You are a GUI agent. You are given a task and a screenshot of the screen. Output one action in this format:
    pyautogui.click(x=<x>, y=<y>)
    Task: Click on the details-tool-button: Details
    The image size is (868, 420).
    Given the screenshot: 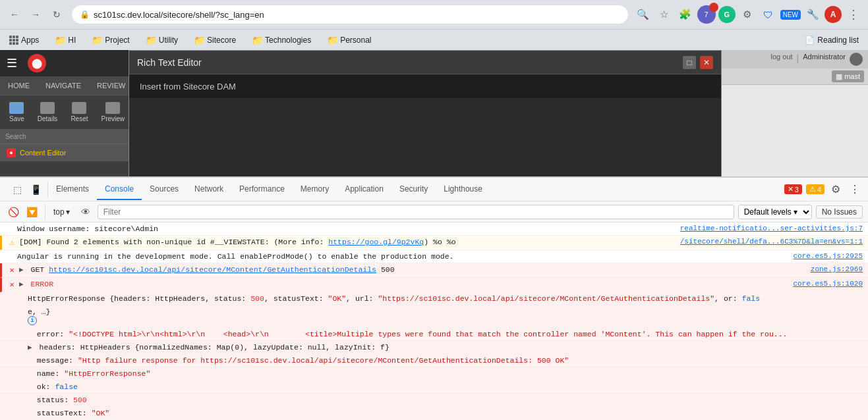 What is the action you would take?
    pyautogui.click(x=47, y=112)
    